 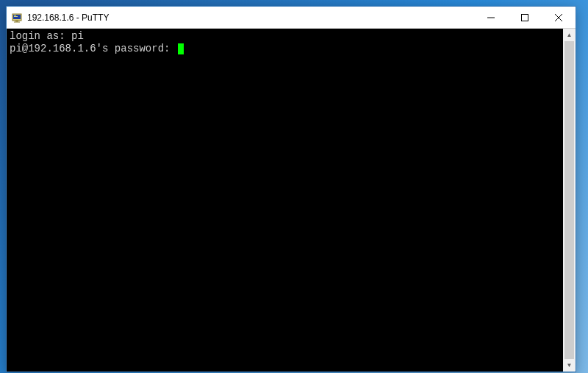 What do you see at coordinates (569, 200) in the screenshot?
I see `scroll-track` at bounding box center [569, 200].